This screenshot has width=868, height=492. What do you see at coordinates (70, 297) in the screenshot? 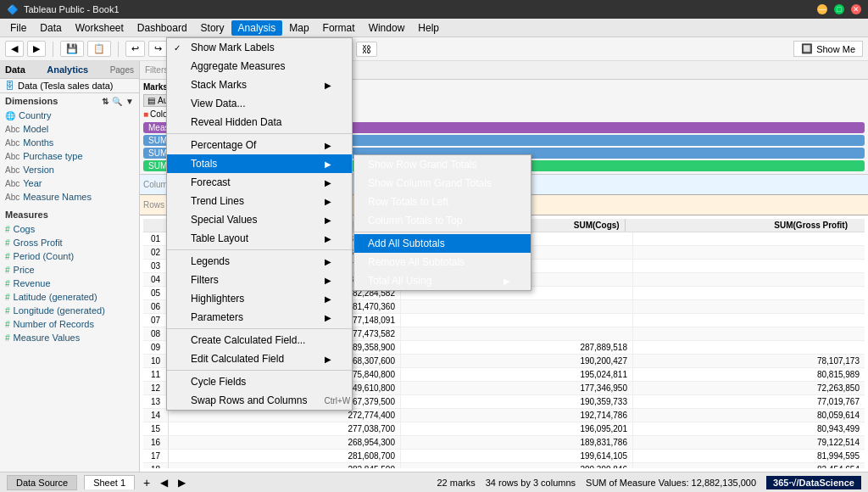
I see `meas-latitude: # Latitude (generated)` at bounding box center [70, 297].